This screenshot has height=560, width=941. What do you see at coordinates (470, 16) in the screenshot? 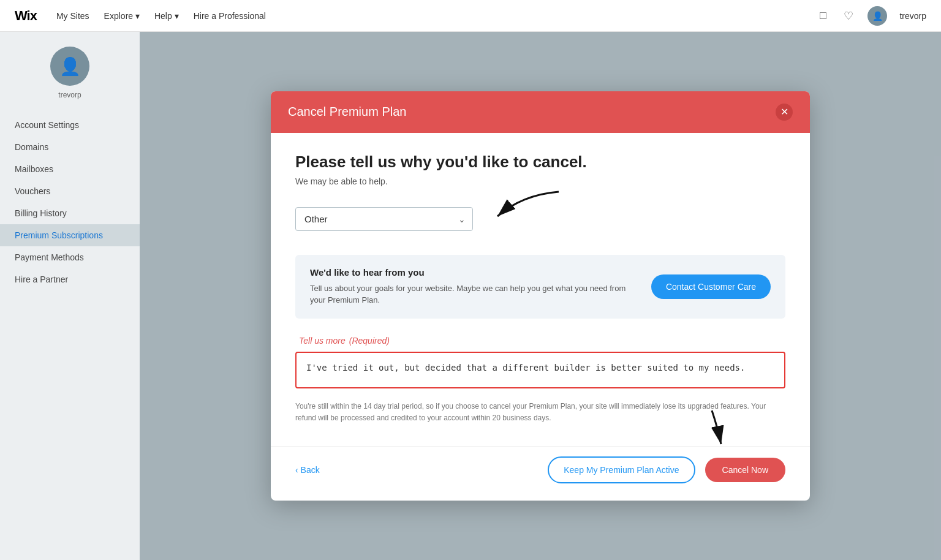
I see `top-nav: Wix My Sites Explore ▾ Help ▾ Hire a Pro…` at bounding box center [470, 16].